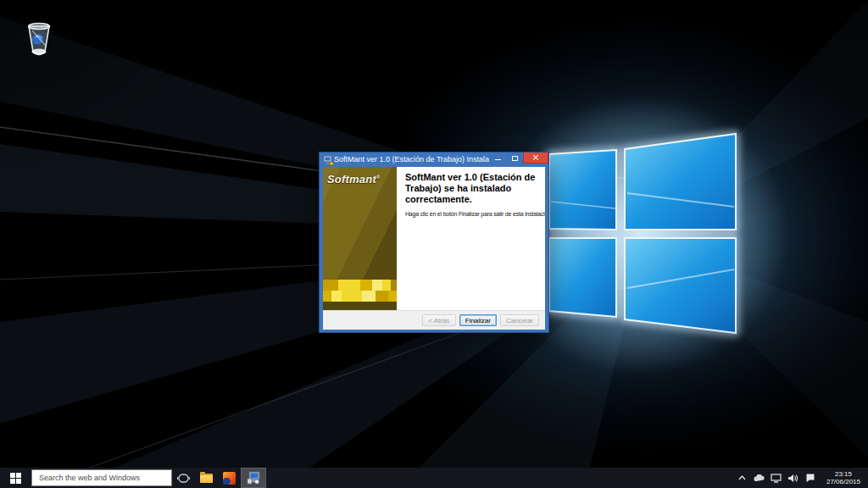 This screenshot has width=868, height=488. Describe the element at coordinates (359, 291) in the screenshot. I see `mosaic-decoration` at that location.